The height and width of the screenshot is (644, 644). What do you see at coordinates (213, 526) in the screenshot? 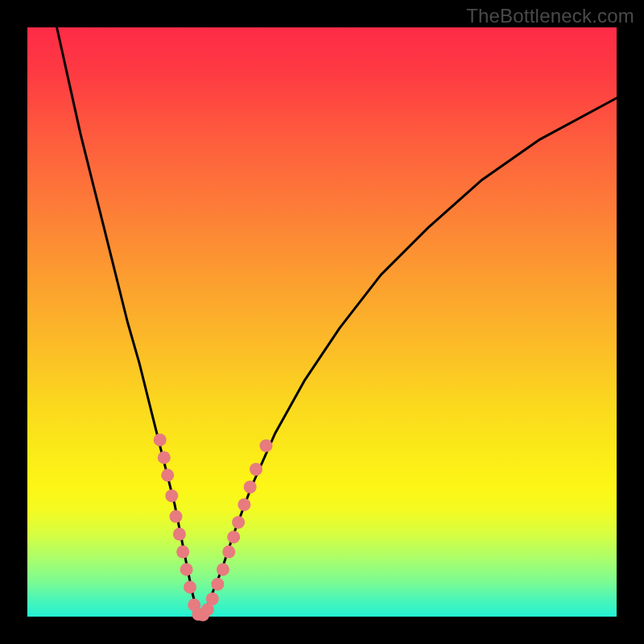
I see `marker-cluster` at bounding box center [213, 526].